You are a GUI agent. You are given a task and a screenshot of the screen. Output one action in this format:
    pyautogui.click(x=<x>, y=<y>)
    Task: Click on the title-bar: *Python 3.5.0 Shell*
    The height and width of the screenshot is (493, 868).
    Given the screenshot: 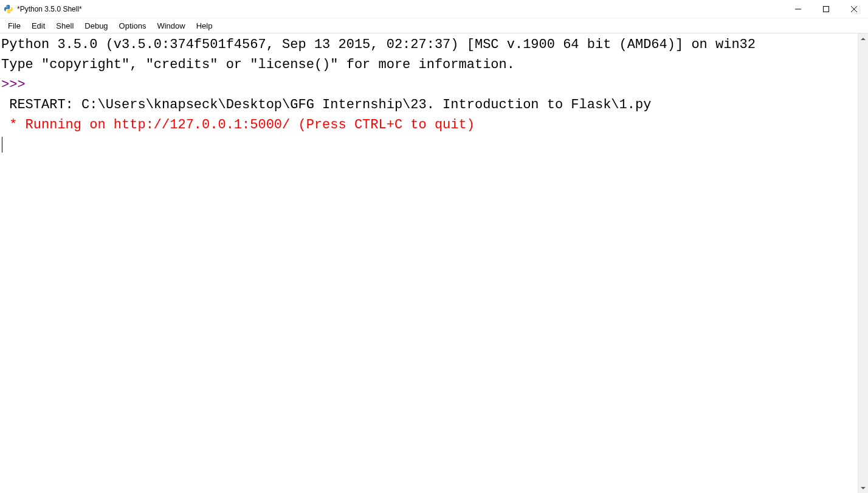 What is the action you would take?
    pyautogui.click(x=434, y=9)
    